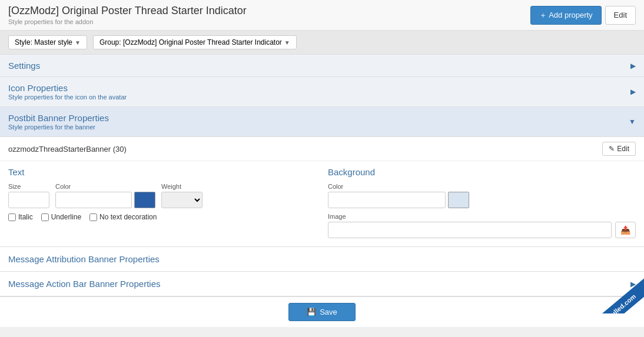 This screenshot has width=644, height=337. I want to click on weight-select: Bold Normal, so click(182, 200).